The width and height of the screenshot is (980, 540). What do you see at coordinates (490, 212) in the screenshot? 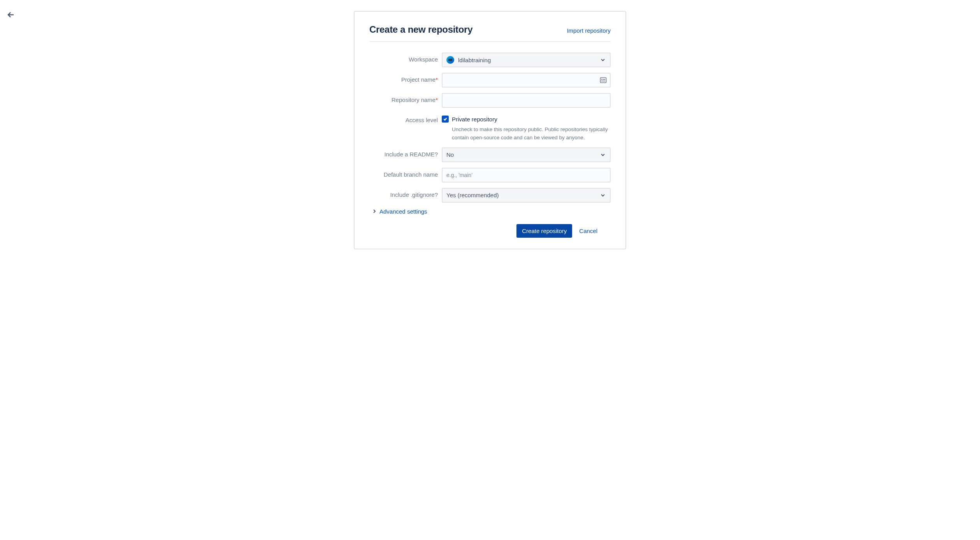
I see `advanced-settings-toggle: Advanced settings` at bounding box center [490, 212].